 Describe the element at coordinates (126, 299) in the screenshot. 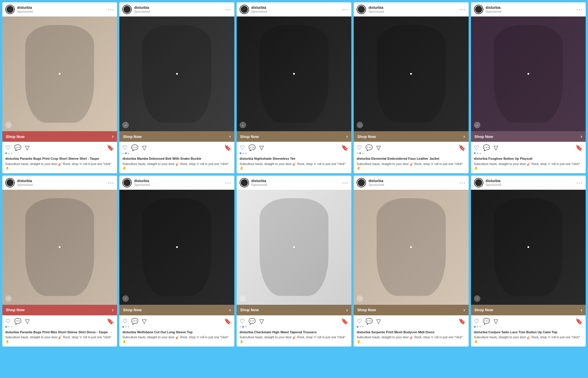

I see `audio-icon: ♪` at that location.